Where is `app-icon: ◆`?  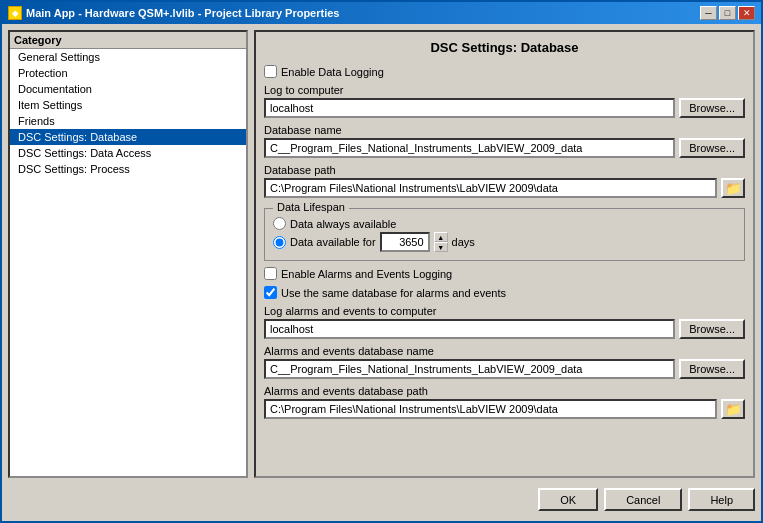
app-icon: ◆ is located at coordinates (15, 13).